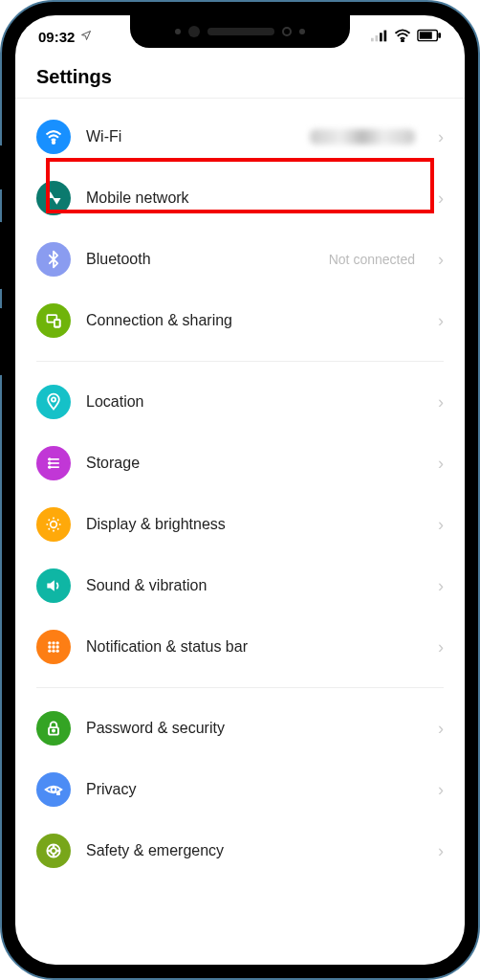 The height and width of the screenshot is (980, 480). Describe the element at coordinates (251, 524) in the screenshot. I see `row-label: Display & brightness` at that location.